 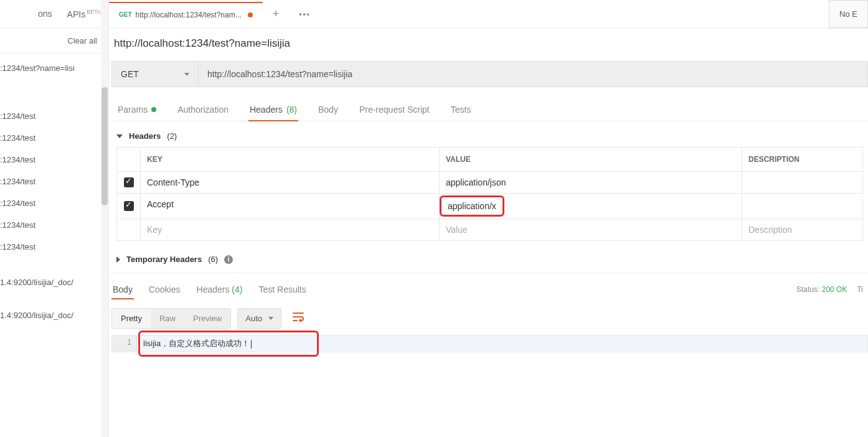 I want to click on header-key-input: Accept, so click(x=290, y=206).